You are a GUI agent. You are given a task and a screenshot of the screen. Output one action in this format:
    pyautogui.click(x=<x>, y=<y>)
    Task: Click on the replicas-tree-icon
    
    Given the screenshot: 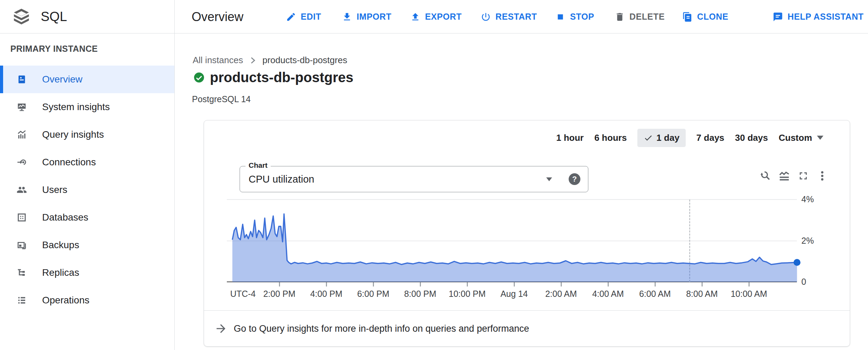 What is the action you would take?
    pyautogui.click(x=22, y=273)
    